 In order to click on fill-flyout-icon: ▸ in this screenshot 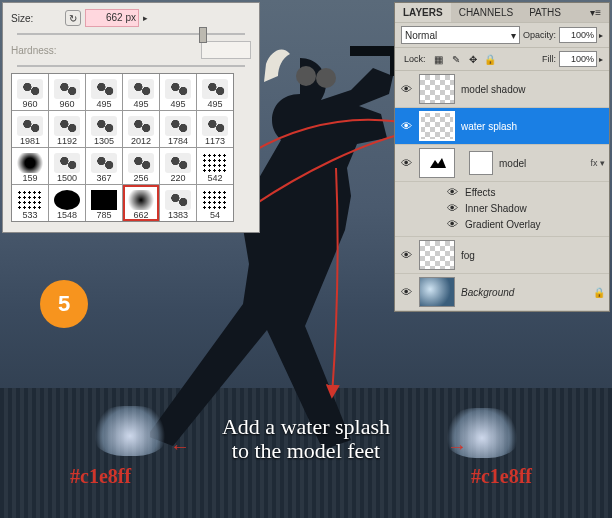, I will do `click(601, 60)`.